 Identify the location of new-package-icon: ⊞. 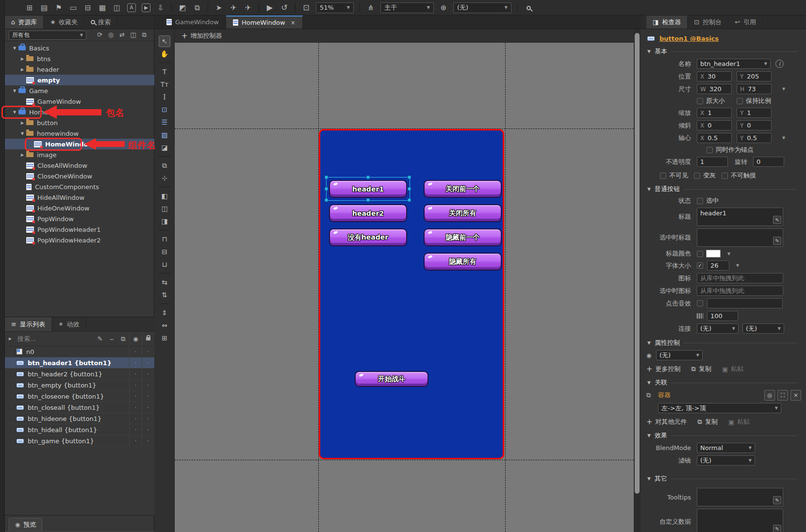
(30, 8).